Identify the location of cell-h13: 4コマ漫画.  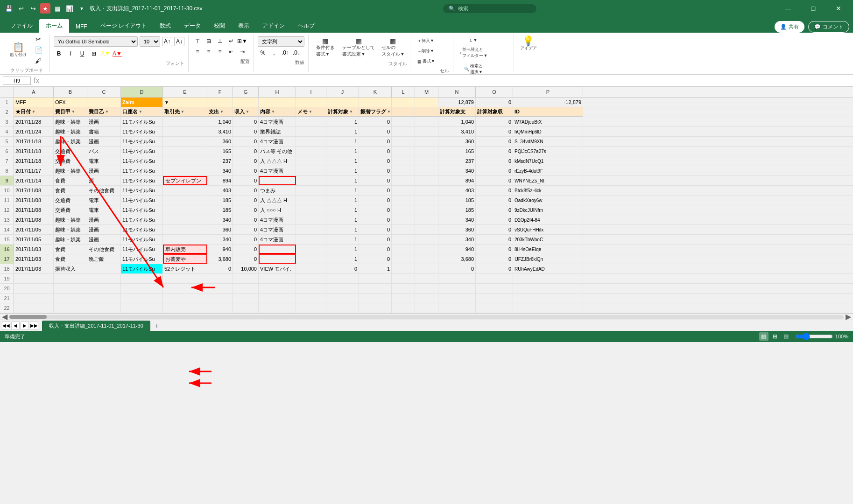
(277, 220).